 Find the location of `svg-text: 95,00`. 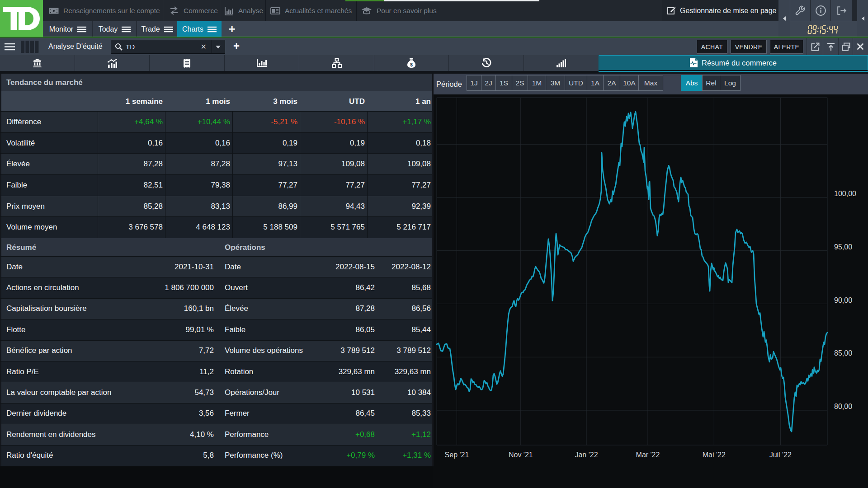

svg-text: 95,00 is located at coordinates (843, 247).